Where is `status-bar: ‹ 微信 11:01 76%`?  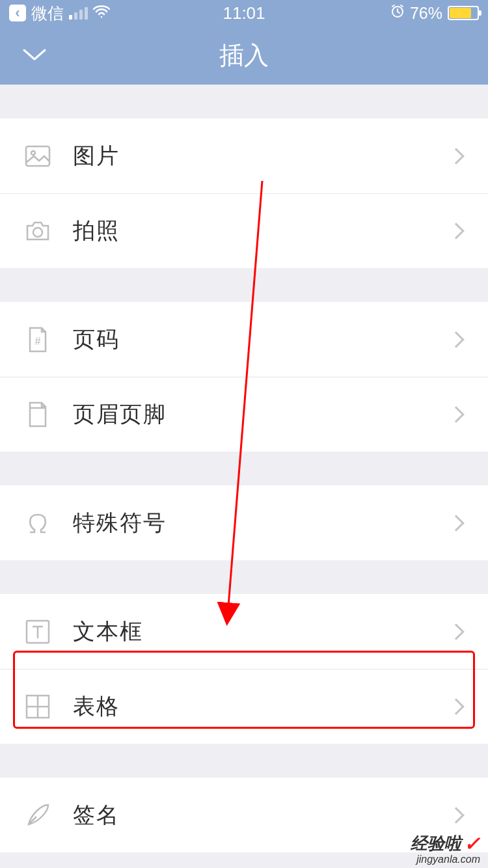 status-bar: ‹ 微信 11:01 76% is located at coordinates (244, 13).